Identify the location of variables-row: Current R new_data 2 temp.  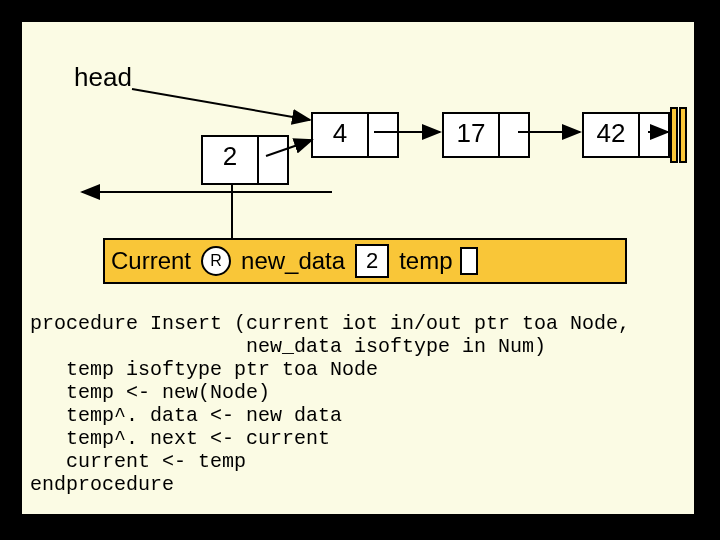
(365, 261).